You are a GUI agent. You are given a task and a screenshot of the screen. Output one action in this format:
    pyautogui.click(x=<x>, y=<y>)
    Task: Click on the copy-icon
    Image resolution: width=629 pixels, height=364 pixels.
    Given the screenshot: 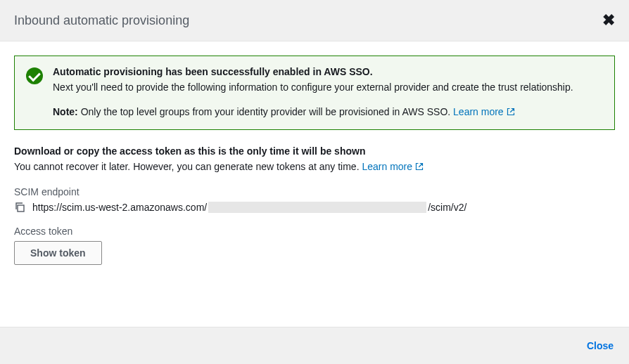 What is the action you would take?
    pyautogui.click(x=20, y=207)
    